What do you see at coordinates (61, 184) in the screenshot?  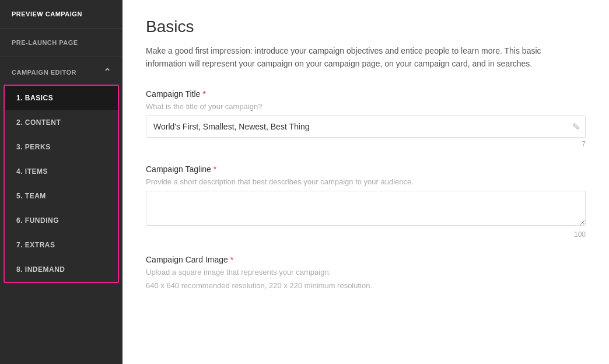 I see `campaign-editor-nav: 1. BASICS 2. CONTENT 3. PERKS 4. ITEMS 5…` at bounding box center [61, 184].